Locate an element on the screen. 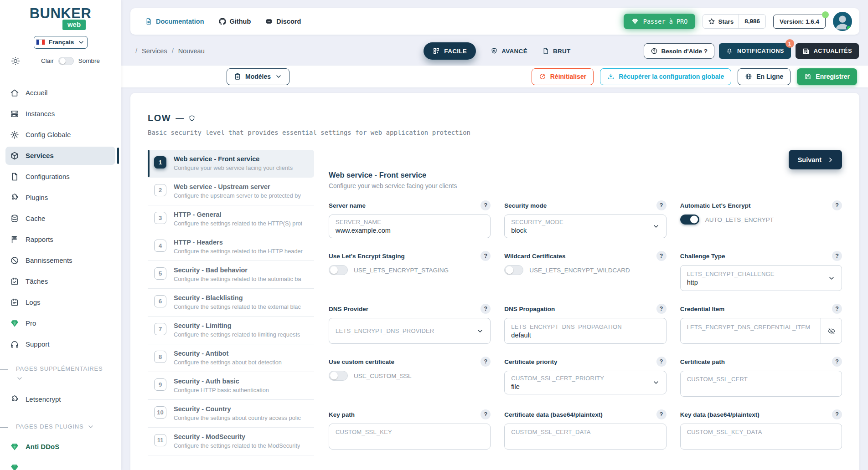 The height and width of the screenshot is (470, 868). sidebar: BUNKER web Français Clair Sombre Accueil is located at coordinates (60, 235).